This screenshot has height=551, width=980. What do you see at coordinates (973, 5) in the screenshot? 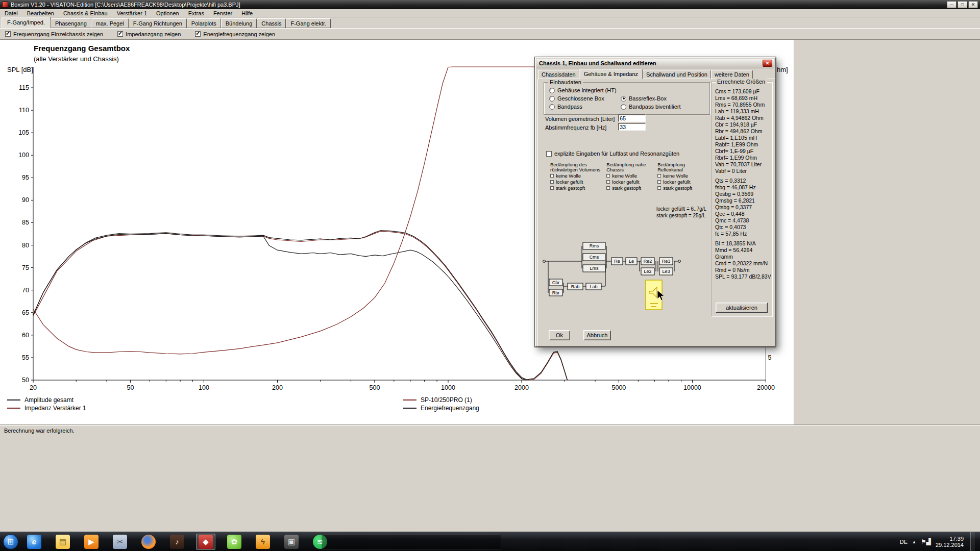
I see `close-button: ✕` at bounding box center [973, 5].